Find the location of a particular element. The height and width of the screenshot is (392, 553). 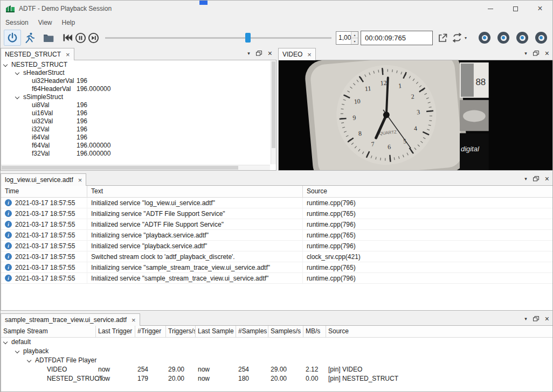

trace-group-row: ADTFDAT File Player is located at coordinates (277, 361).